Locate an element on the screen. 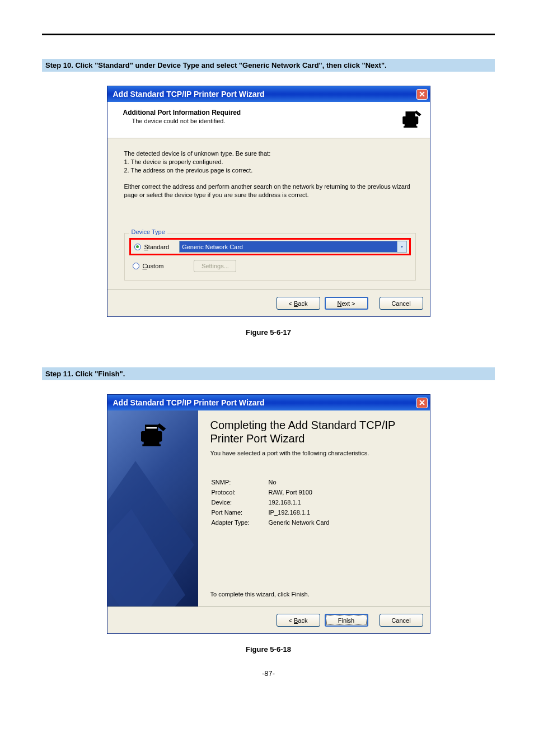 The image size is (534, 756). completion-right-panel: Completing the Add Standard TCP/IP Print… is located at coordinates (314, 508).